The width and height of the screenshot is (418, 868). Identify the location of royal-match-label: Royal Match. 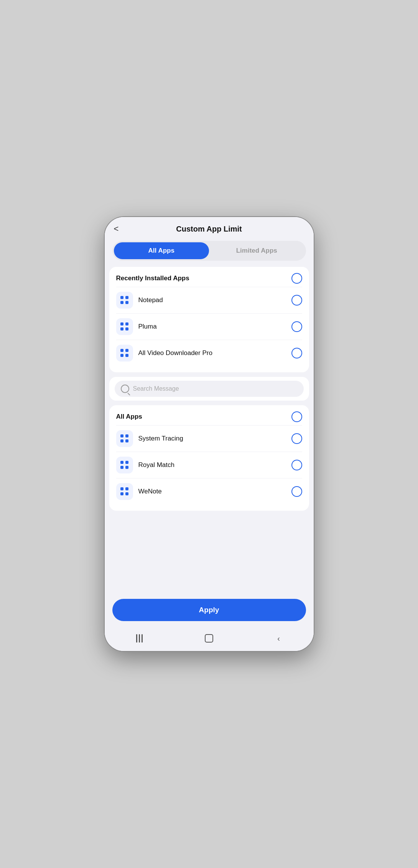
(215, 465).